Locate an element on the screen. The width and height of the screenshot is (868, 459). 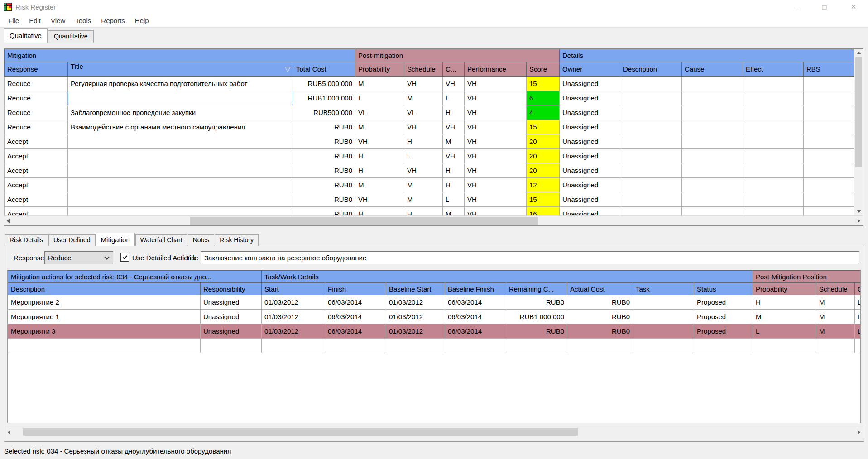
cell-1-8: Unassigned is located at coordinates (590, 98).